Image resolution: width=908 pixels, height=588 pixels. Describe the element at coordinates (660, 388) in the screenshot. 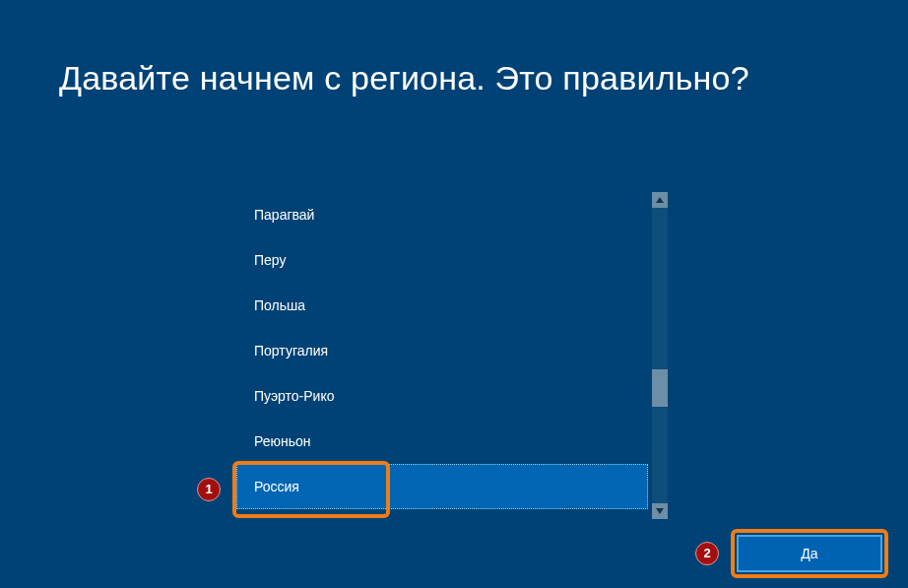

I see `scrollbar-thumb` at that location.